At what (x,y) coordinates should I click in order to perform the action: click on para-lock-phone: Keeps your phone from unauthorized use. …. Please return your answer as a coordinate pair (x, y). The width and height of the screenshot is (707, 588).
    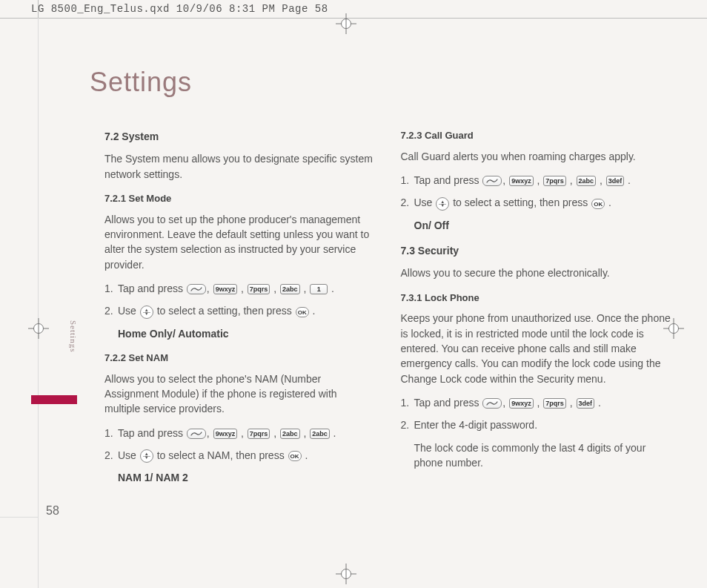
    Looking at the image, I should click on (537, 348).